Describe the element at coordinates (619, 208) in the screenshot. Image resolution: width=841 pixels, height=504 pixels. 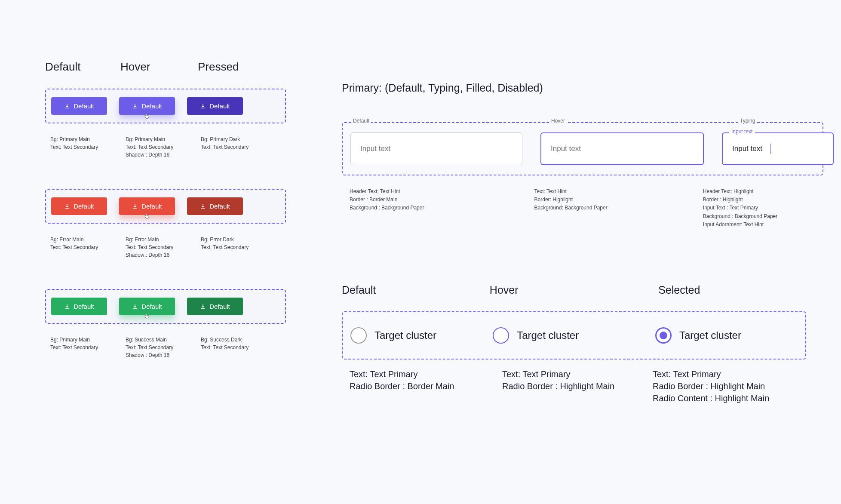
I see `spec-input-hover: Text: Text Hint Border: Highlight Backgr…` at that location.